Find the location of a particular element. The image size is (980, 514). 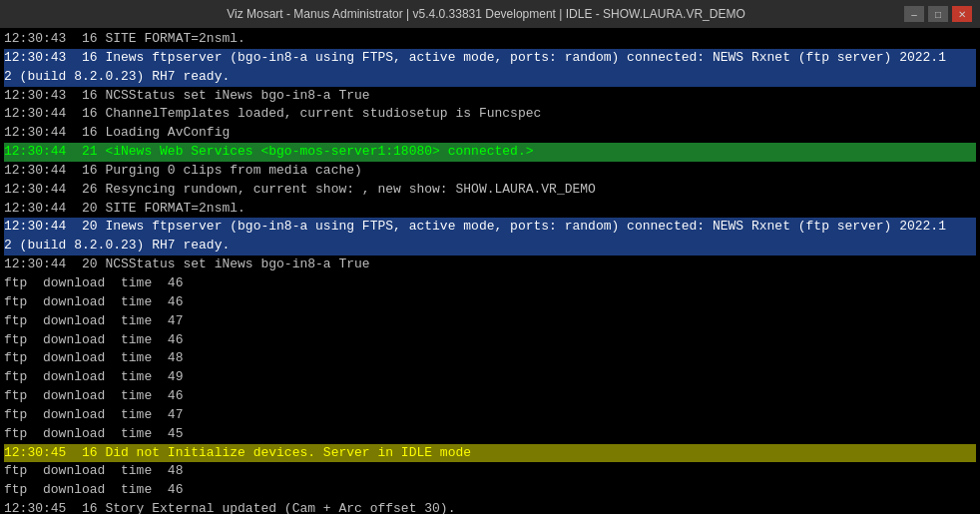

log-line: 12:30:44 16 Purging 0 clips from media c… is located at coordinates (490, 172).